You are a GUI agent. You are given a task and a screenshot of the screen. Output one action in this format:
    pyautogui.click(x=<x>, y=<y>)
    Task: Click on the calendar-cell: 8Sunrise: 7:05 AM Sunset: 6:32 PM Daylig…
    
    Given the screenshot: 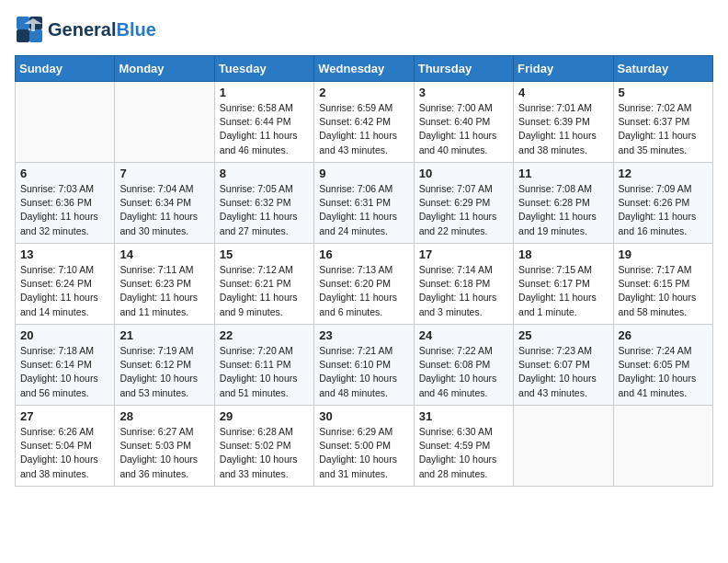 What is the action you would take?
    pyautogui.click(x=264, y=203)
    